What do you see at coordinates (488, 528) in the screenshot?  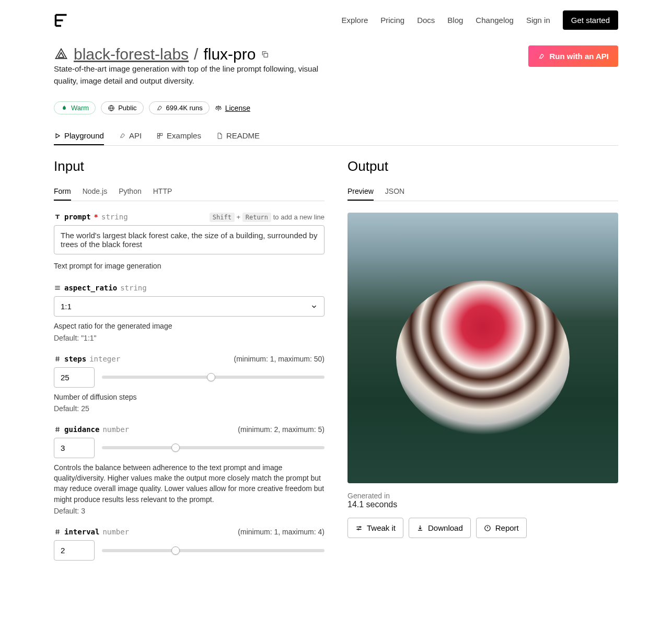 I see `alert-icon` at bounding box center [488, 528].